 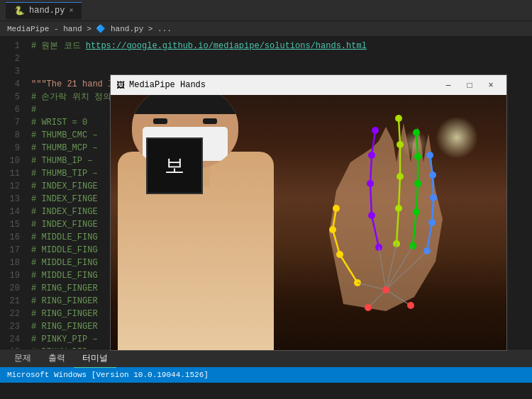 What do you see at coordinates (44, 11) in the screenshot?
I see `file-tab: 🐍 hand.py ×` at bounding box center [44, 11].